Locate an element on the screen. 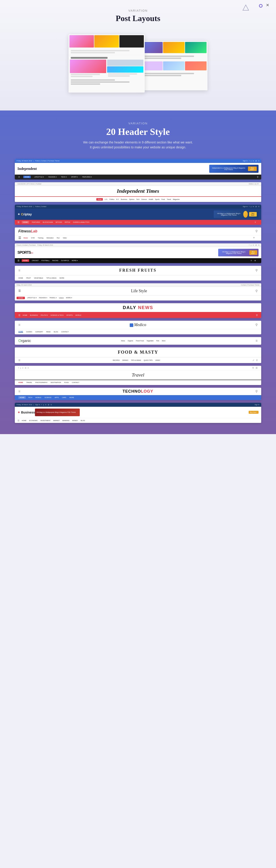 The height and width of the screenshot is (868, 276). h14-banner: VIA Mag is a Multipurpose Blog & Magazin… is located at coordinates (57, 412).